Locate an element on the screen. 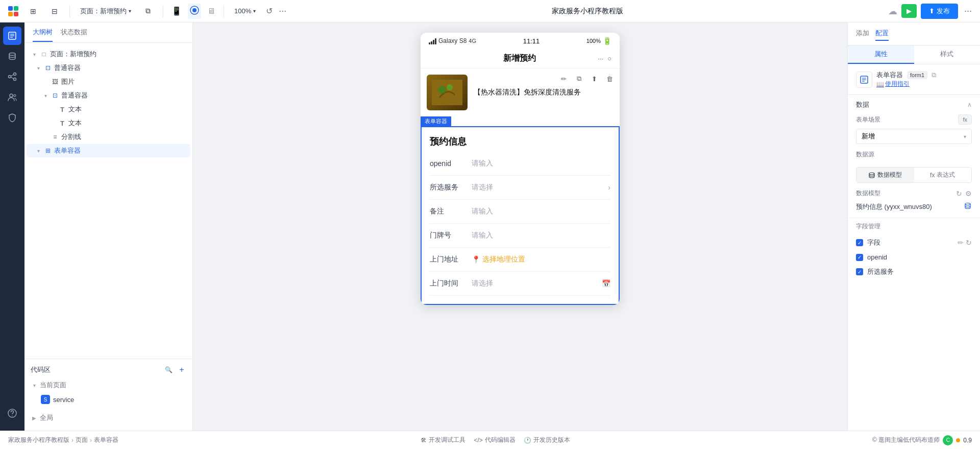  tree-drag-icon-2: ⋮⋮ is located at coordinates (182, 96).